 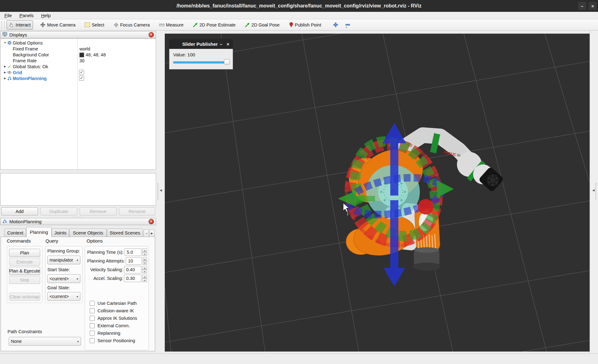 I want to click on toolbar-drag-handle, so click(x=3, y=25).